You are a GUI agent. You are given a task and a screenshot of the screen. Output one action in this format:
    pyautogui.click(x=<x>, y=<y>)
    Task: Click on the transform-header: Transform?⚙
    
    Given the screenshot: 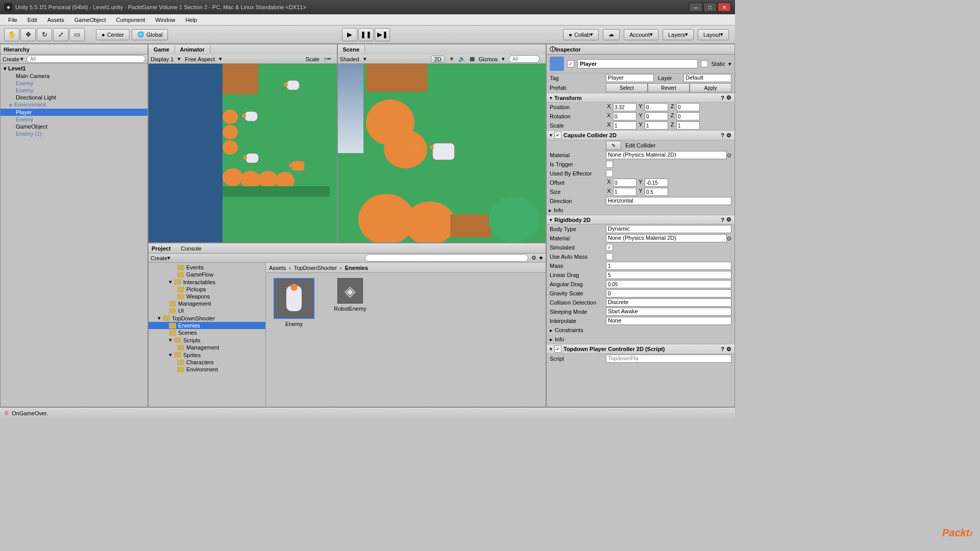 What is the action you would take?
    pyautogui.click(x=641, y=98)
    